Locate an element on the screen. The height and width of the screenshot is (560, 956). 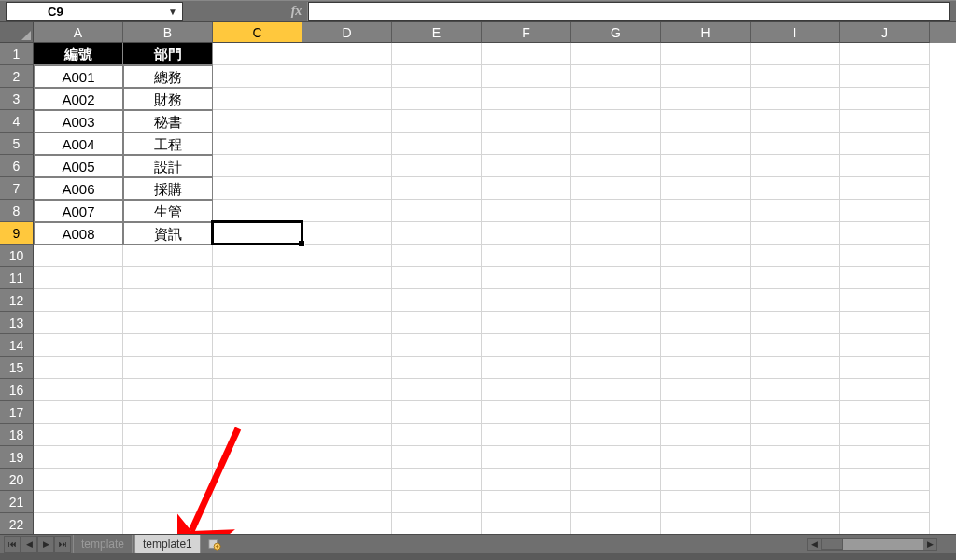
cell-f15 is located at coordinates (527, 368).